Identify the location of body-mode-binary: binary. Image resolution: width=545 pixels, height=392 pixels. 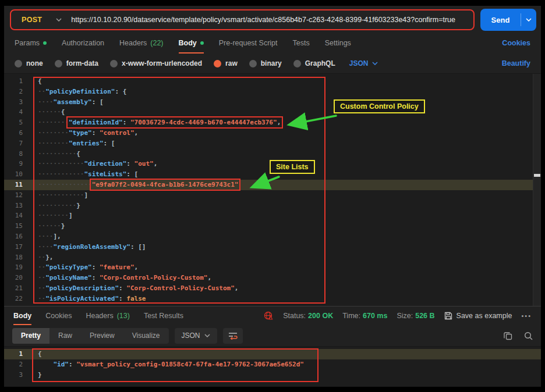
(266, 63).